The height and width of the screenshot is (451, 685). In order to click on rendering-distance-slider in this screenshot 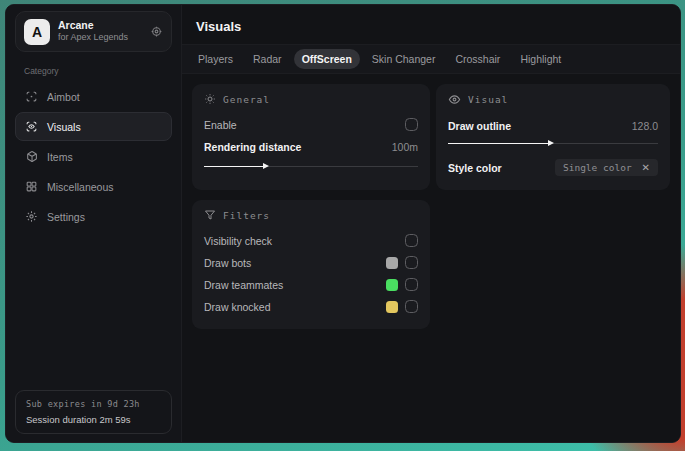, I will do `click(311, 166)`.